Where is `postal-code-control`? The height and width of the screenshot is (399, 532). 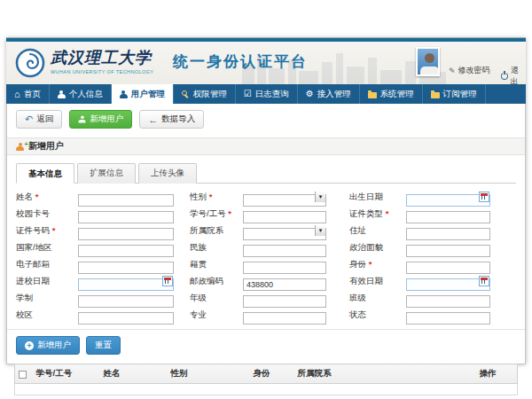 postal-code-control is located at coordinates (285, 281).